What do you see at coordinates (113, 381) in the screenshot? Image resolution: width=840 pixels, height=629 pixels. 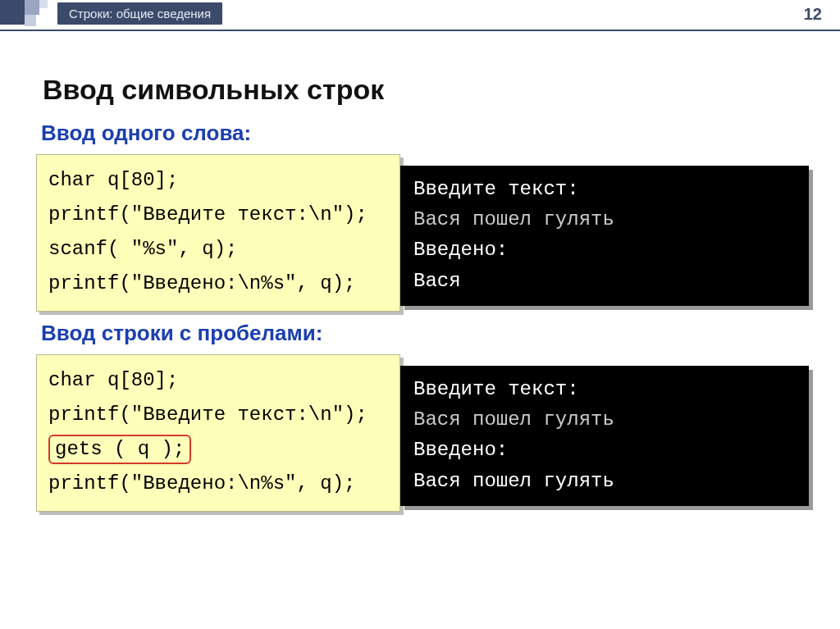 I see `code2-l1: char q[80];` at bounding box center [113, 381].